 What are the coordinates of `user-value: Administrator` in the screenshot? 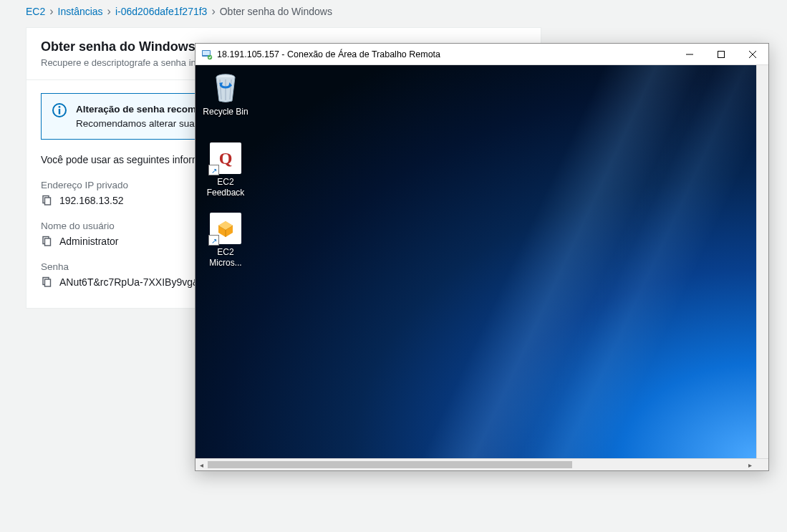 It's located at (89, 241).